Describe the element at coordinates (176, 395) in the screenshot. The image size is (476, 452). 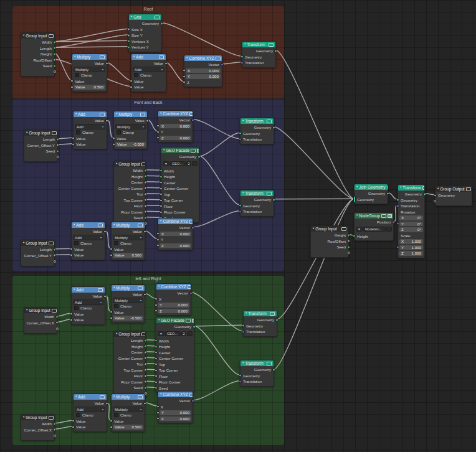
I see `node-header: ▾Combine XYZ` at that location.